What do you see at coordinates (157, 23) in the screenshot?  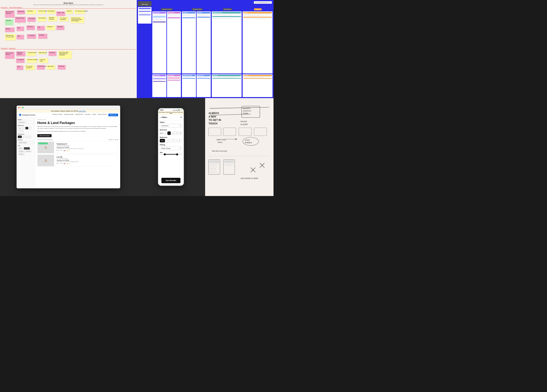 I see `hl-line10` at bounding box center [157, 23].